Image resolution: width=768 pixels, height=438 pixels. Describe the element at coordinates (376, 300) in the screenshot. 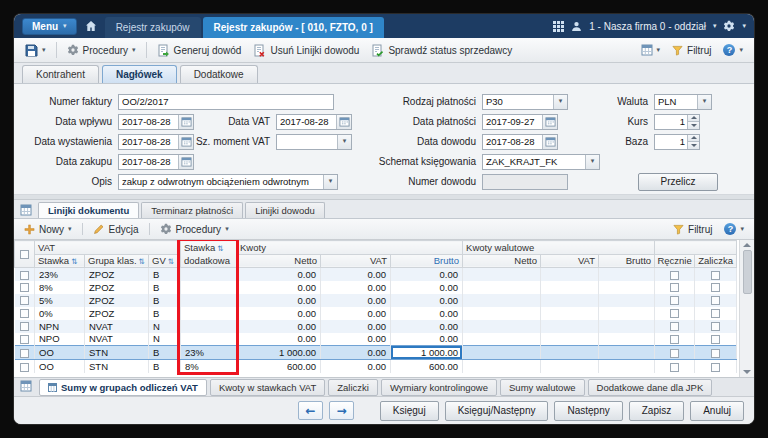

I see `table-row: 5%ZPOZB0.000.000.00` at that location.